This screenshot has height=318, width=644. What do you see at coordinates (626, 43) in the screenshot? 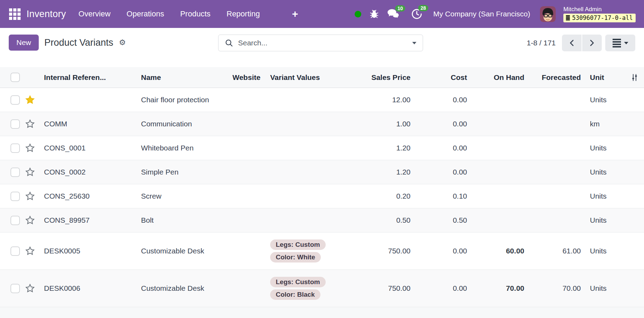
I see `chevron-down-icon` at bounding box center [626, 43].